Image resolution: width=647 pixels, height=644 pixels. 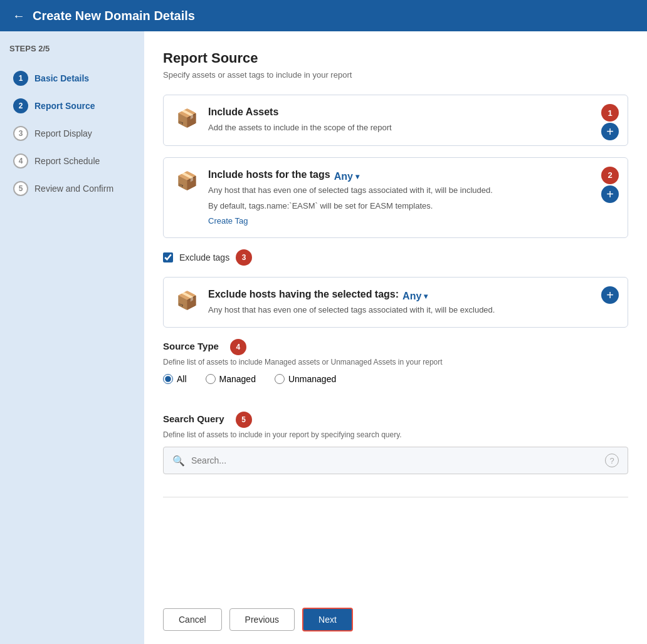 I want to click on include-hosts-tag-label: Any, so click(x=344, y=177).